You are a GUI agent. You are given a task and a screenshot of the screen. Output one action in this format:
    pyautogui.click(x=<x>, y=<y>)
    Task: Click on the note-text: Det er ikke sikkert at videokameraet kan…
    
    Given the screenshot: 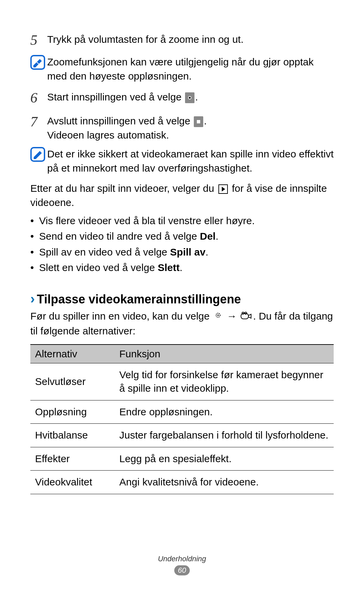 What is the action you would take?
    pyautogui.click(x=190, y=161)
    